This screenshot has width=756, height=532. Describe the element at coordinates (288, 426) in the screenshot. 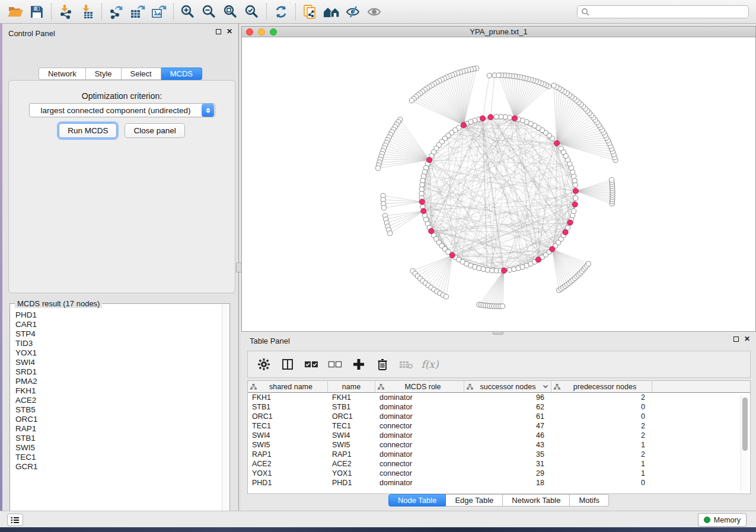

I see `cell-shared-name: TEC1` at that location.